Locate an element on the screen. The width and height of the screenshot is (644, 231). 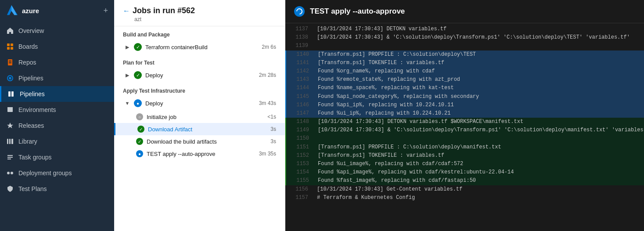
sidebar-item-library: Library is located at coordinates (57, 141).